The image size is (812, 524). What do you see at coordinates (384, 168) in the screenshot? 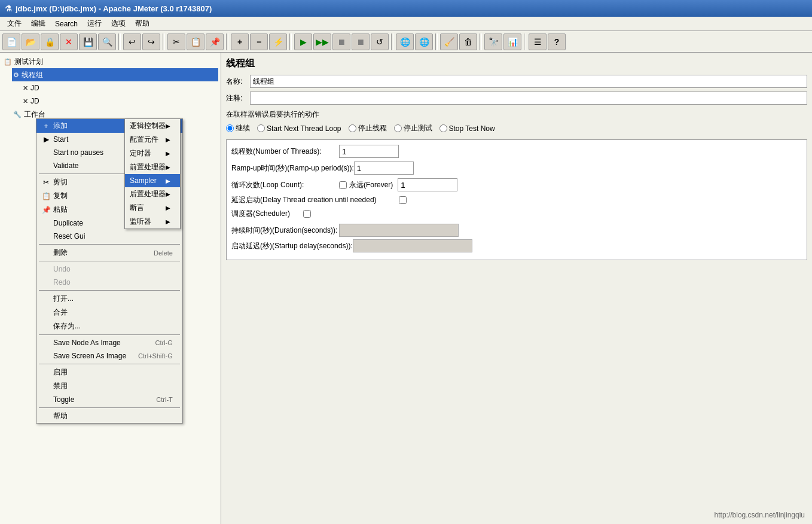
I see `ramp-input` at bounding box center [384, 168].